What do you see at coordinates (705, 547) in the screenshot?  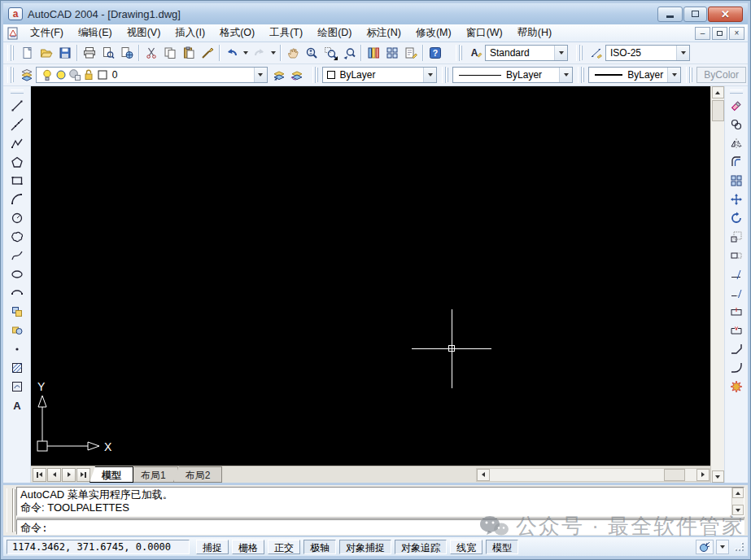 I see `communication-center-button` at bounding box center [705, 547].